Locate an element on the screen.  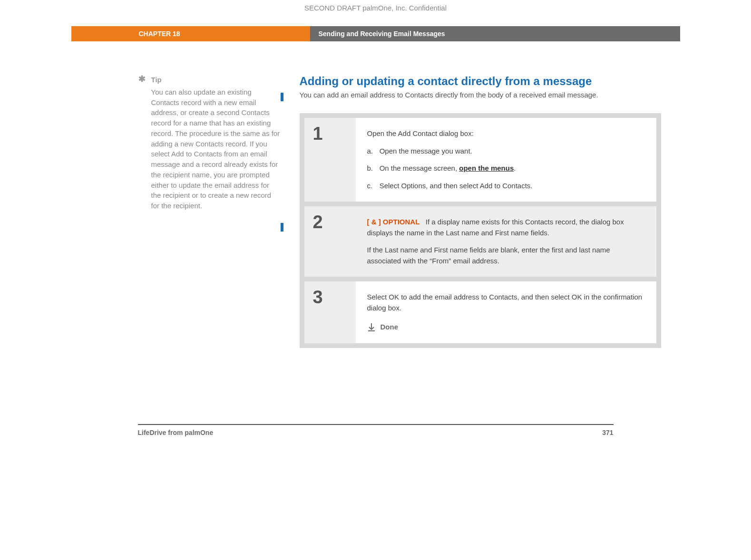
section-intro: You can add an email address to Contacts… is located at coordinates (480, 95).